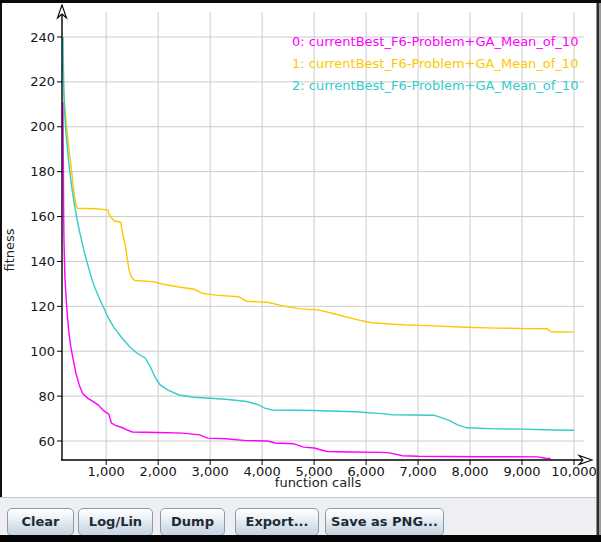 Image resolution: width=601 pixels, height=542 pixels. I want to click on x-axis-title: function calls, so click(318, 482).